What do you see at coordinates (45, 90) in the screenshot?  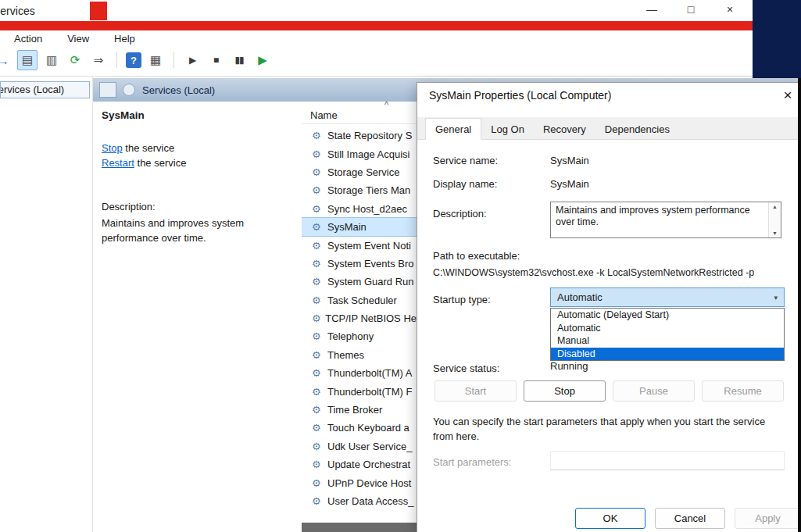 I see `tree-item-services-local: Services (Local)` at bounding box center [45, 90].